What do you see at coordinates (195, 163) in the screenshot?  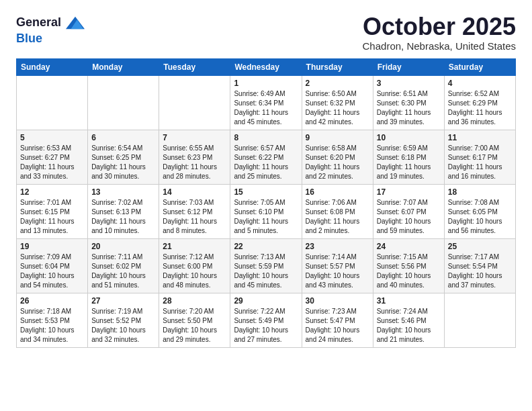 I see `day-info: Sunrise: 6:55 AM Sunset: 6:23 PM Dayligh…` at bounding box center [195, 163].